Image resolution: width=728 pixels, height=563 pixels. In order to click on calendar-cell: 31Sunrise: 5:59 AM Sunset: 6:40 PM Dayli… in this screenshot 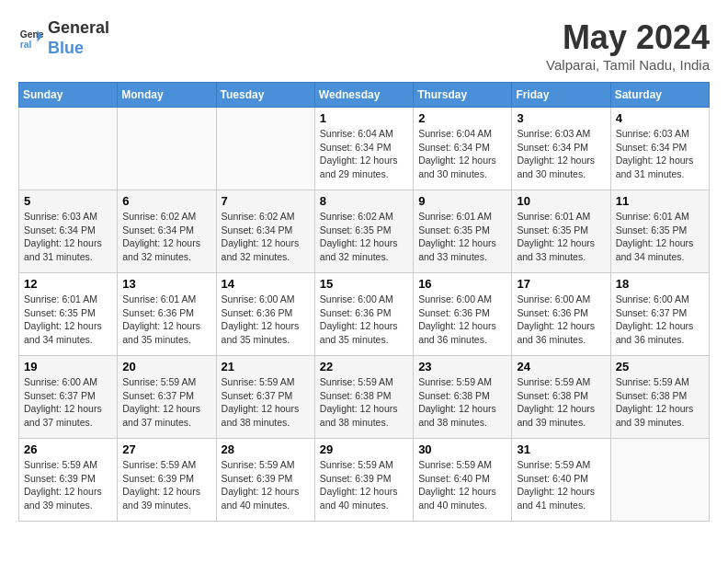, I will do `click(561, 480)`.